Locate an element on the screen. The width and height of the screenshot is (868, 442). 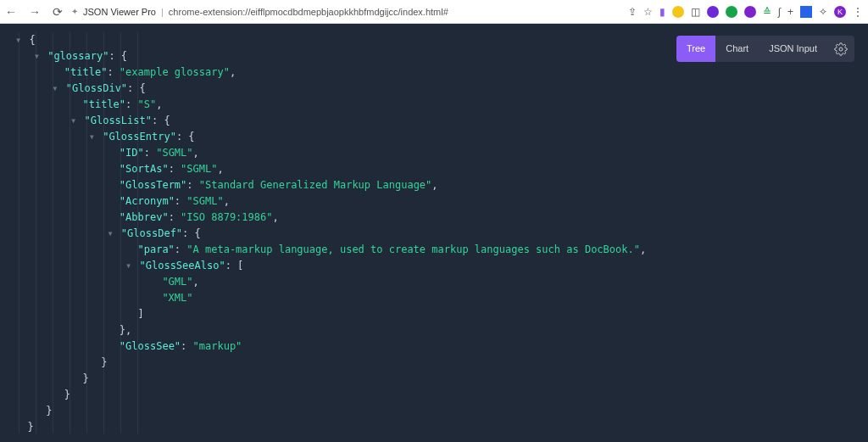
json-line: "XML" is located at coordinates (438, 299).